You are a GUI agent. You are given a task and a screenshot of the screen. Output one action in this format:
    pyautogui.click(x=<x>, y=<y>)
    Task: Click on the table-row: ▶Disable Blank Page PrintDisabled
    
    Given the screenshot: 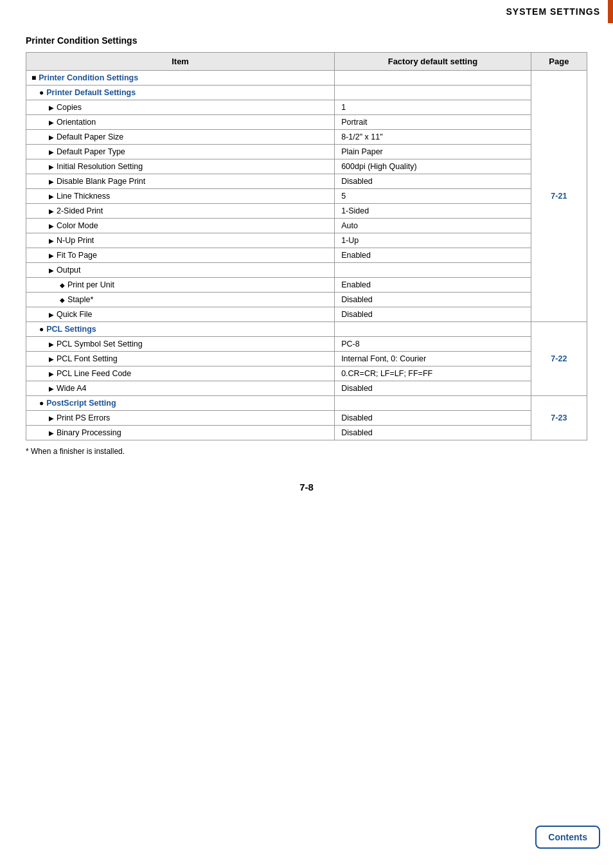 What is the action you would take?
    pyautogui.click(x=307, y=181)
    